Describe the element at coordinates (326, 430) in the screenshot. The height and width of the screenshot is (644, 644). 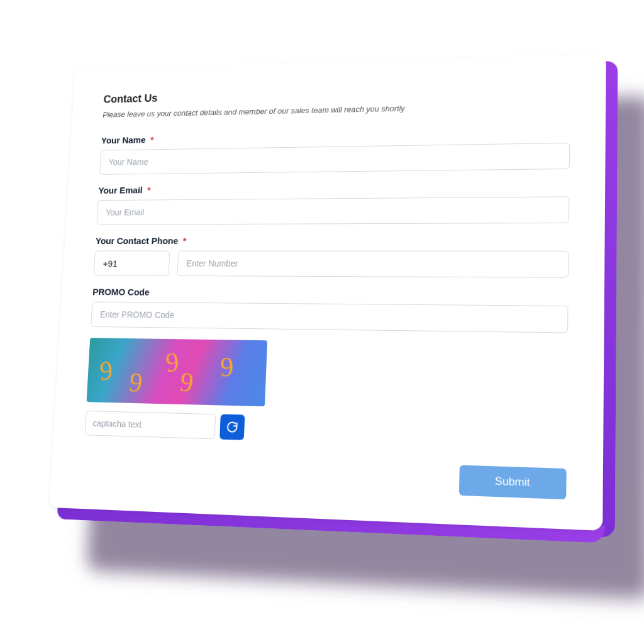
I see `captcha-input-row` at that location.